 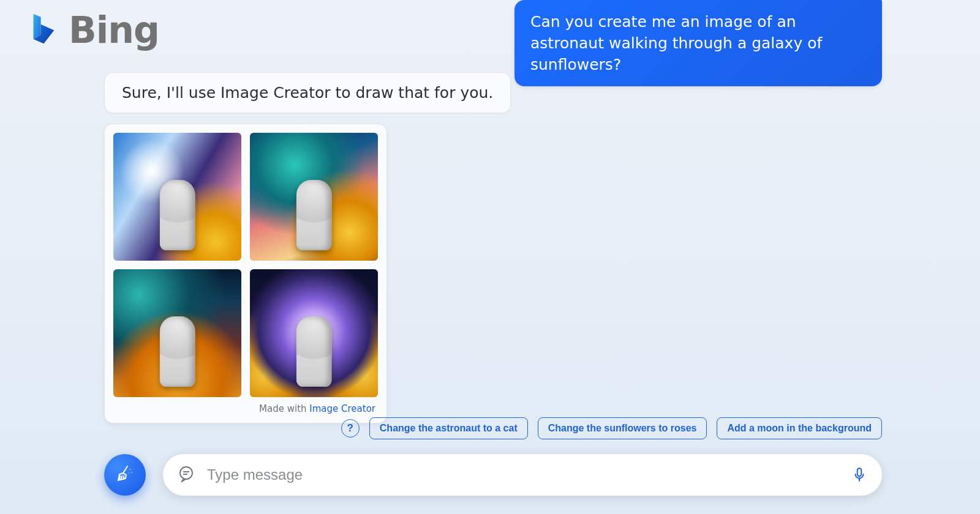 I want to click on suggestion-row: ? Change the astronaut to a cat Change t…, so click(x=611, y=428).